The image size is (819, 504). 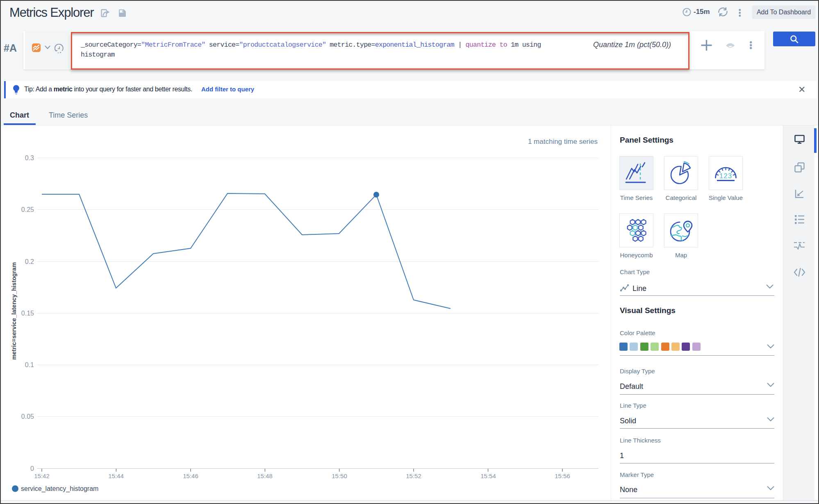 I want to click on svg-text: 1 matching time series, so click(x=563, y=142).